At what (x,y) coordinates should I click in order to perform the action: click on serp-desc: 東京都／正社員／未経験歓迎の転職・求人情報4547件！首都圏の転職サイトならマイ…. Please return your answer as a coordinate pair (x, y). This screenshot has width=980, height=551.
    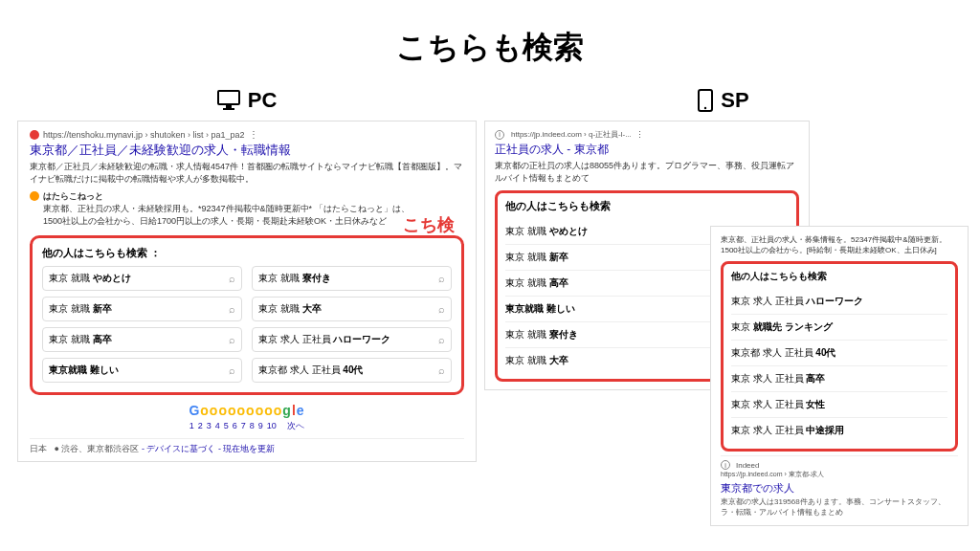
    Looking at the image, I should click on (247, 172).